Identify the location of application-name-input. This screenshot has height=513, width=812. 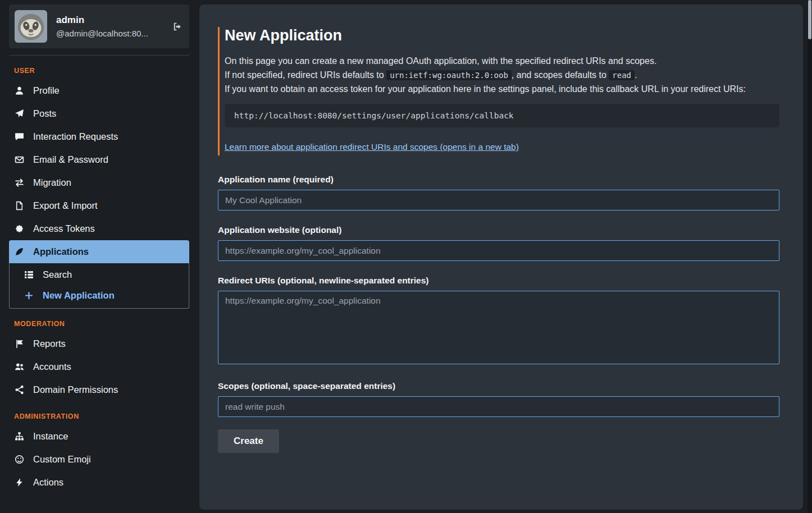
(499, 200).